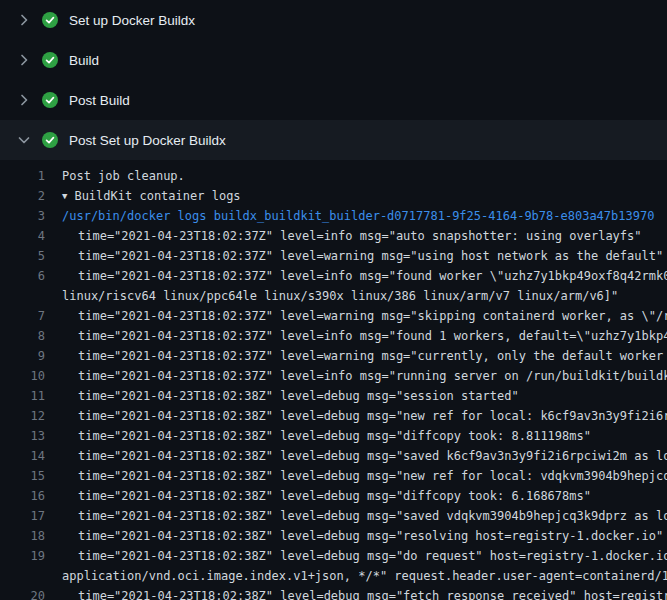 This screenshot has height=600, width=667. What do you see at coordinates (334, 176) in the screenshot?
I see `log-line: 1 Post job cleanup.` at bounding box center [334, 176].